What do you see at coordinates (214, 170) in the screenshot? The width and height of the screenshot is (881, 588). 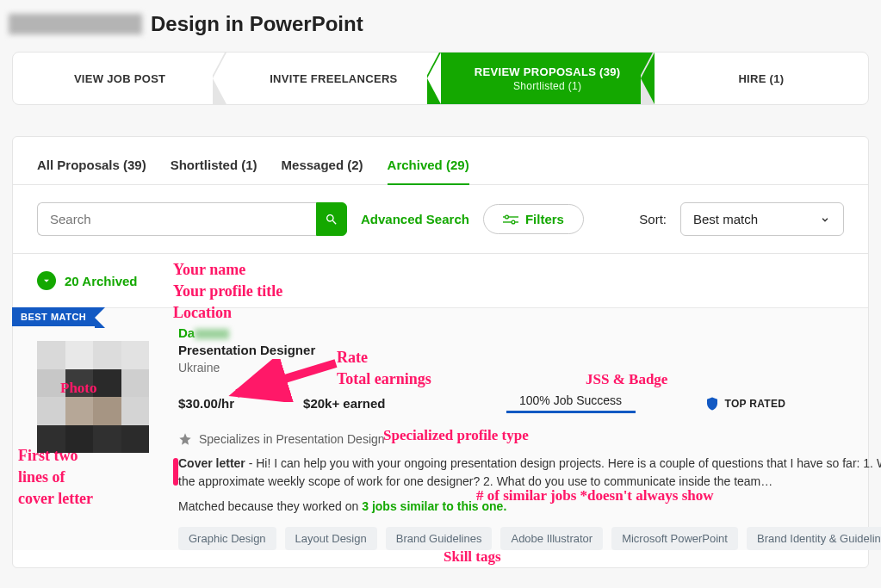 I see `subtab-shortlisted: Shortlisted (1)` at bounding box center [214, 170].